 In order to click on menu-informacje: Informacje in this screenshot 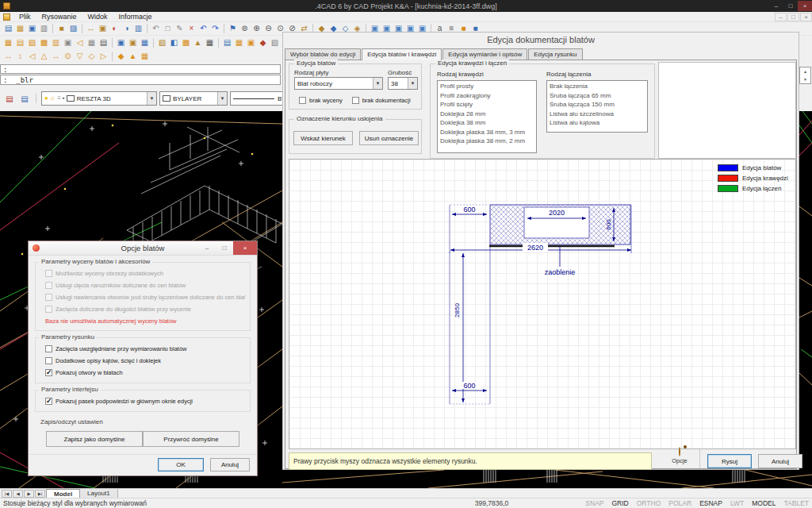, I will do `click(136, 17)`.